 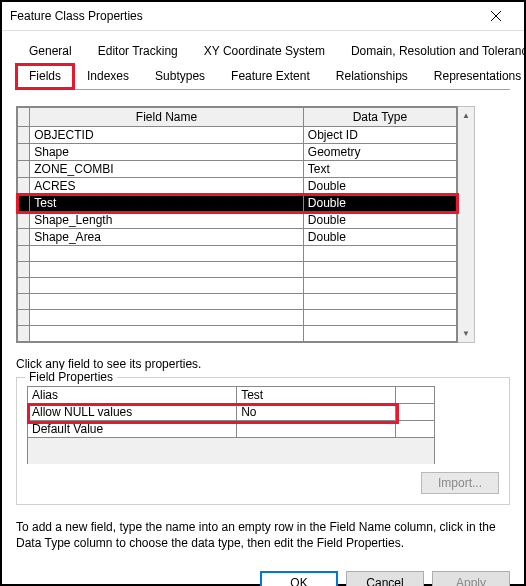 I want to click on data-type-cell: Object ID, so click(x=380, y=136).